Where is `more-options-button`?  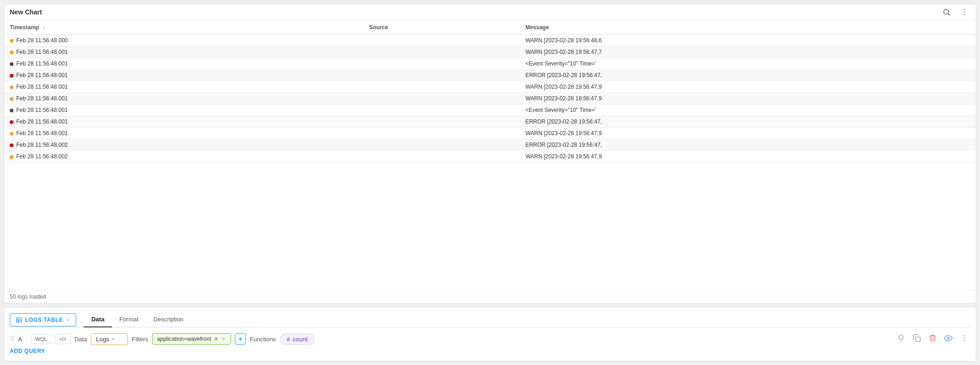 more-options-button is located at coordinates (964, 12).